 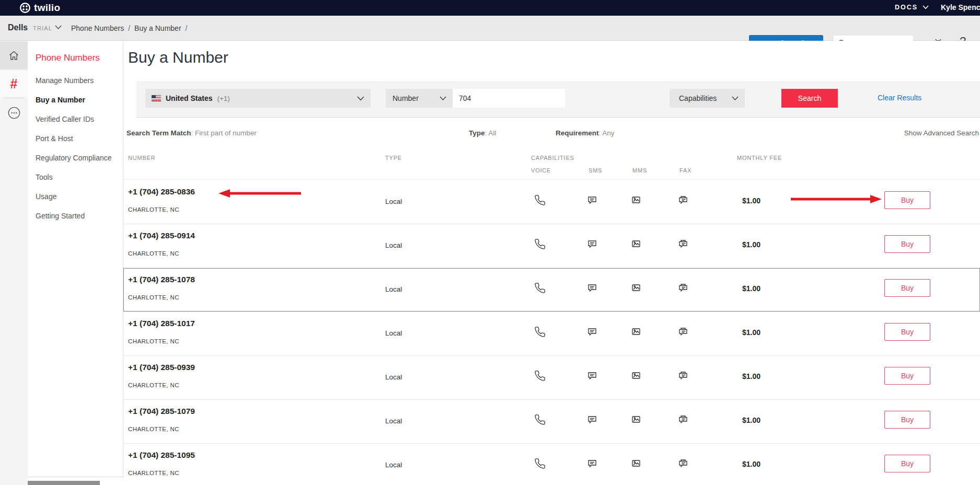 I want to click on clear-results-link: Clear Results, so click(x=900, y=98).